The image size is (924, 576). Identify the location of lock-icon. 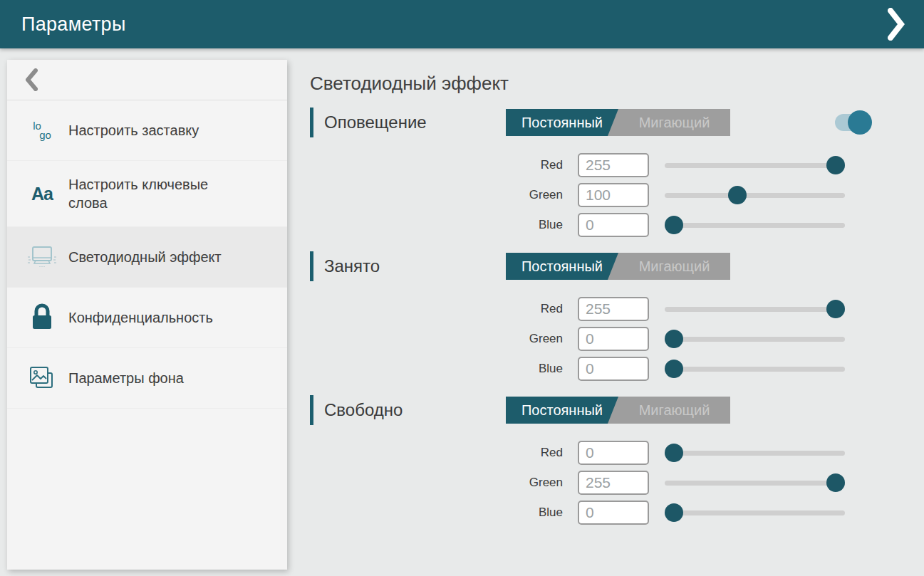
(42, 318).